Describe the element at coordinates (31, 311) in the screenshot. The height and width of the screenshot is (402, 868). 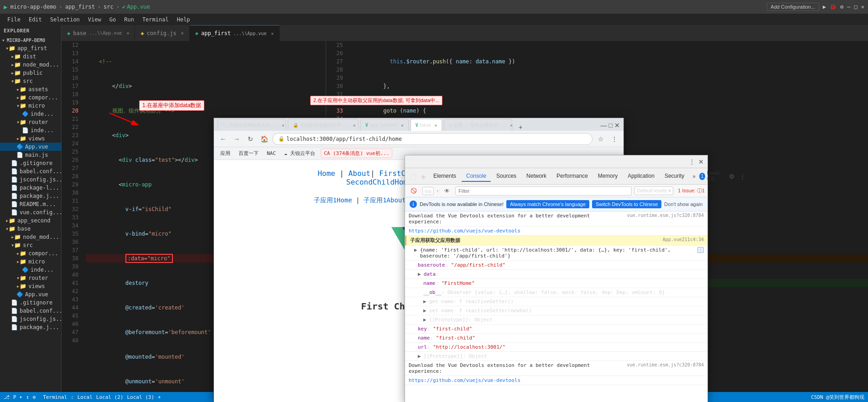
I see `sidebar-item-base-babel: 📄 babel.conf...` at that location.